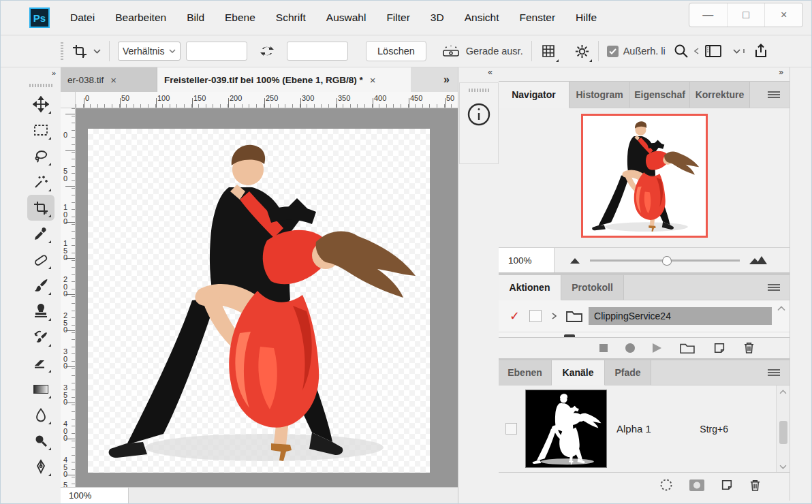 The image size is (812, 504). What do you see at coordinates (525, 373) in the screenshot?
I see `tab-ebenen: Ebenen` at bounding box center [525, 373].